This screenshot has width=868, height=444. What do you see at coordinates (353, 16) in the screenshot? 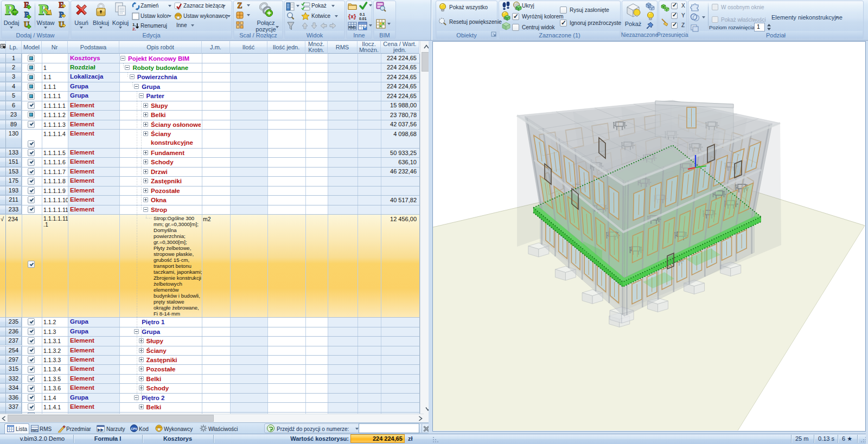
I see `svg-text: {x}` at bounding box center [353, 16].